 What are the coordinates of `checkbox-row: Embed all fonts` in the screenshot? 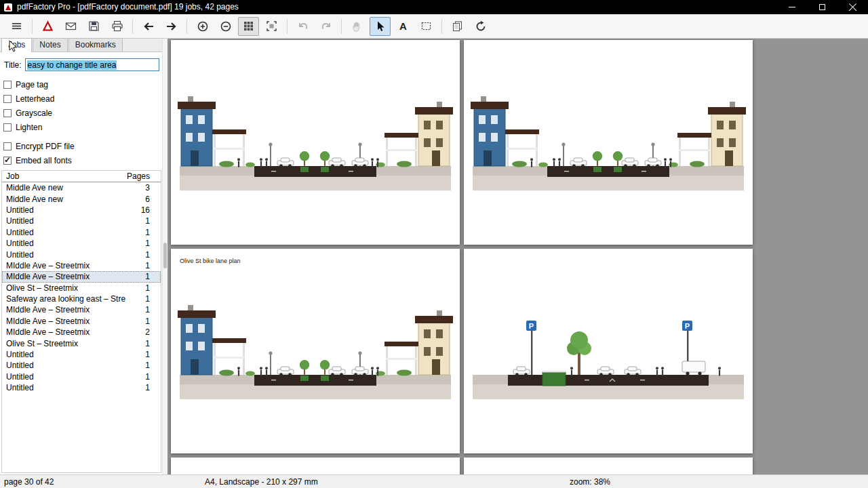 It's located at (84, 160).